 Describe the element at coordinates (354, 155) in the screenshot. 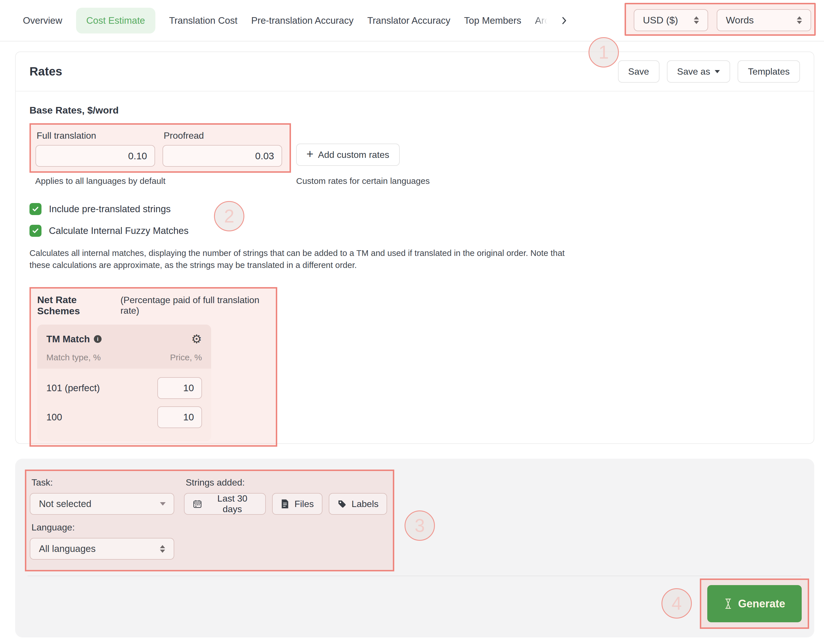

I see `add-custom-rates-label: Add custom rates` at that location.